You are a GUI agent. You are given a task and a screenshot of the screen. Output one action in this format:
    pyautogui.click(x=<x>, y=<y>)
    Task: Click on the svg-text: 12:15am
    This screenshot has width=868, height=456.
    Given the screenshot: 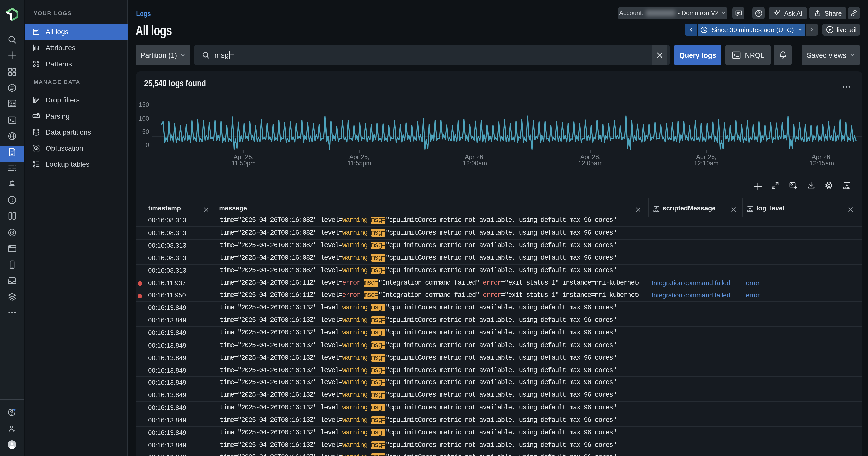 What is the action you would take?
    pyautogui.click(x=822, y=163)
    